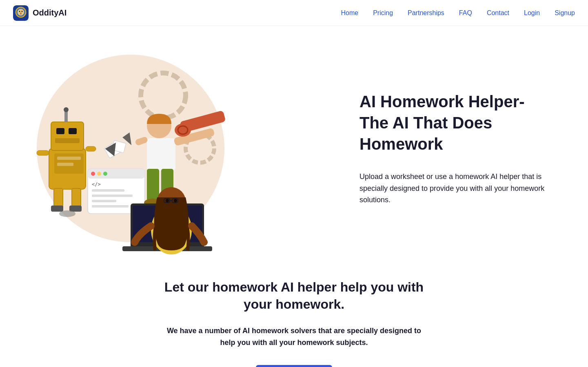 The height and width of the screenshot is (367, 588). I want to click on logo: OddityAI, so click(40, 13).